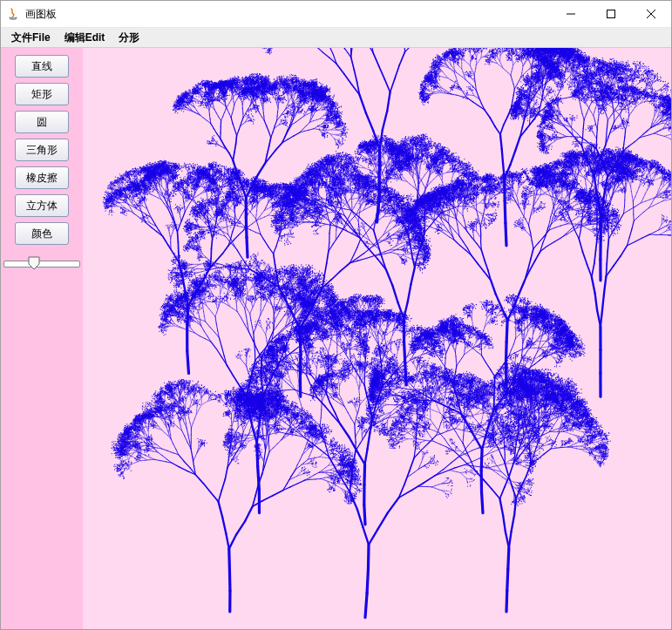  I want to click on menu-file: 文件File, so click(31, 38).